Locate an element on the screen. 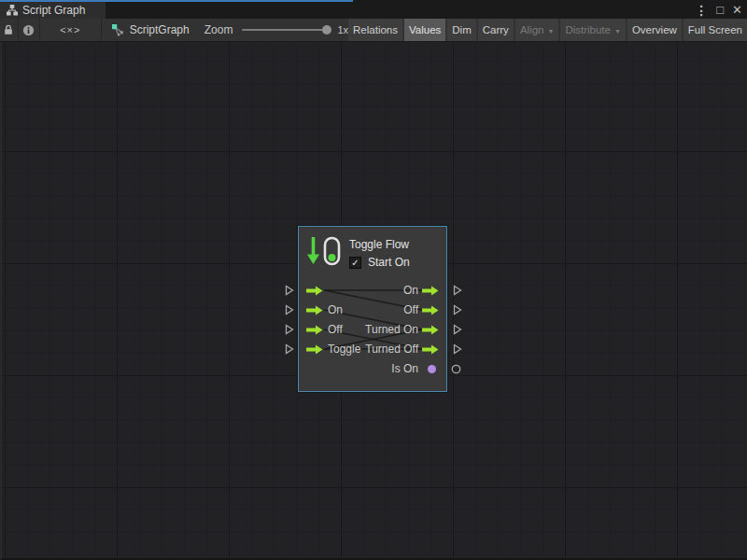 This screenshot has height=560, width=747. zoom-value: 1x is located at coordinates (343, 30).